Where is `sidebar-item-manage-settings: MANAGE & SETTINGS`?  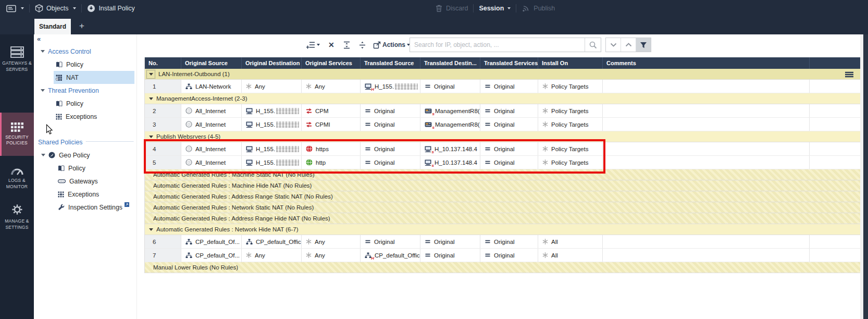
sidebar-item-manage-settings: MANAGE & SETTINGS is located at coordinates (17, 217).